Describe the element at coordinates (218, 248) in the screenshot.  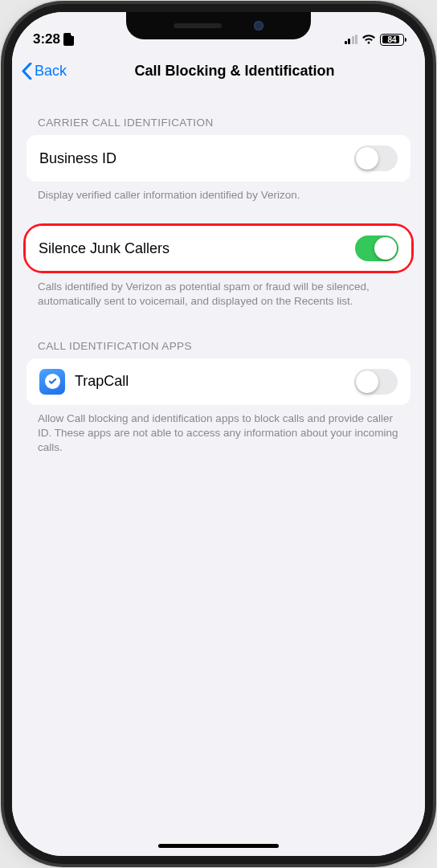
I see `highlight-annotation: Silence Junk Callers` at that location.